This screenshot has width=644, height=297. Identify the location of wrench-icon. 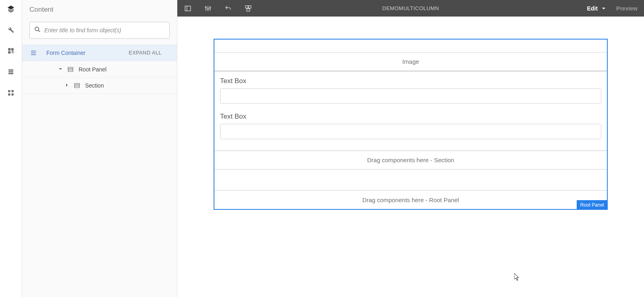
(11, 30).